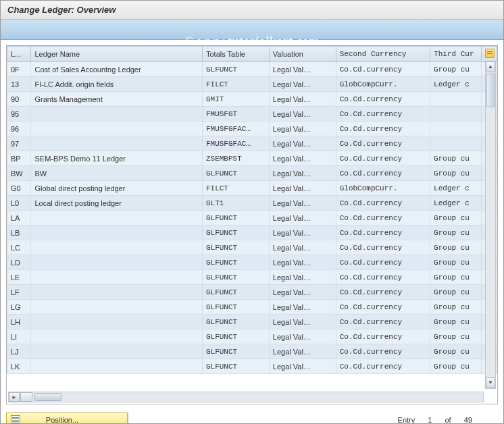 The width and height of the screenshot is (504, 424). Describe the element at coordinates (303, 54) in the screenshot. I see `column-header-valuation: Valuation` at that location.